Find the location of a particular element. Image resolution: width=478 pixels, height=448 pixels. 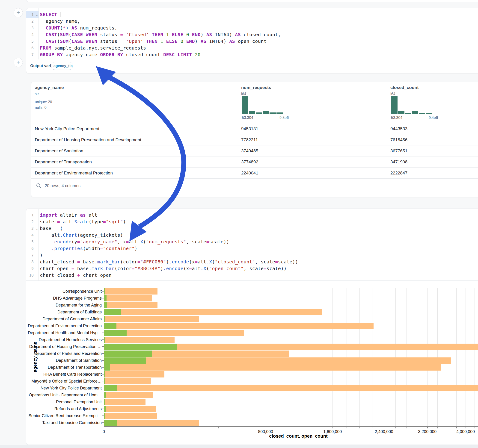

code-line: 7GROUP BY agency_name ORDER BY closed_co… is located at coordinates (252, 55).